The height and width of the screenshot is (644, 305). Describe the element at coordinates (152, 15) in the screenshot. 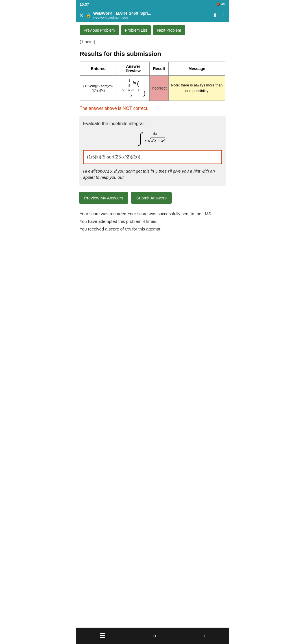

I see `browser-title-area: WeBWorK : MATH_2460_Spri... webwork.pied…` at that location.